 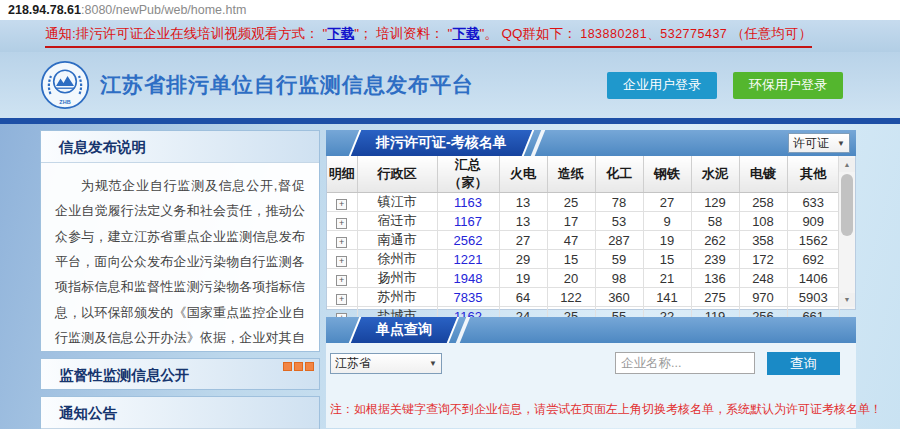 I want to click on query-note: 注：如根据关键字查询不到企业信息，请尝试在页面左上角切换考核名单，系统默认为许可…, so click(x=606, y=410).